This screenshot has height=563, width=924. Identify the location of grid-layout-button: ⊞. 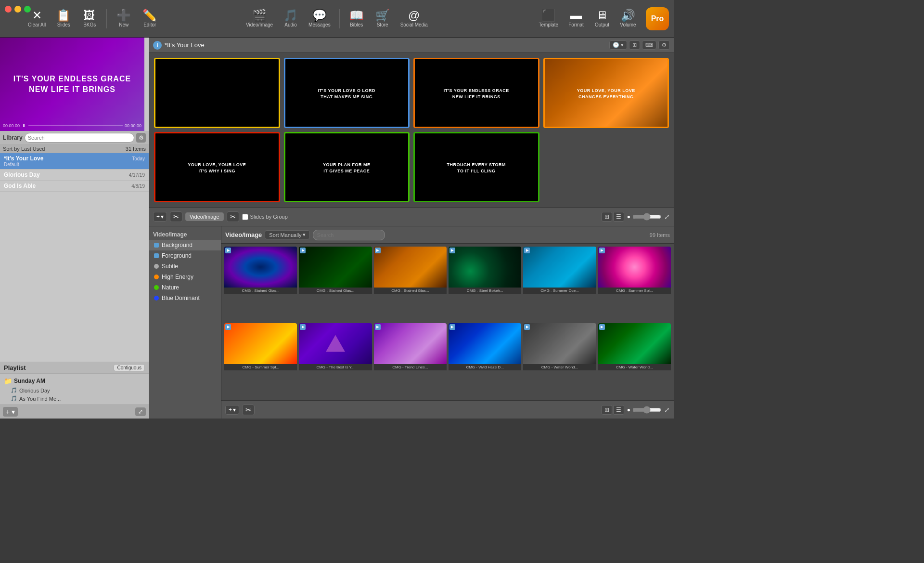
(634, 45).